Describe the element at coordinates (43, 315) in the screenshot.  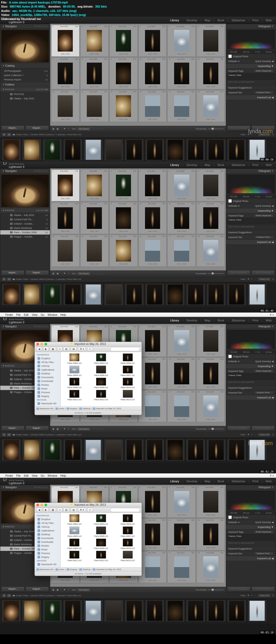
I see `menu-item: Go` at that location.